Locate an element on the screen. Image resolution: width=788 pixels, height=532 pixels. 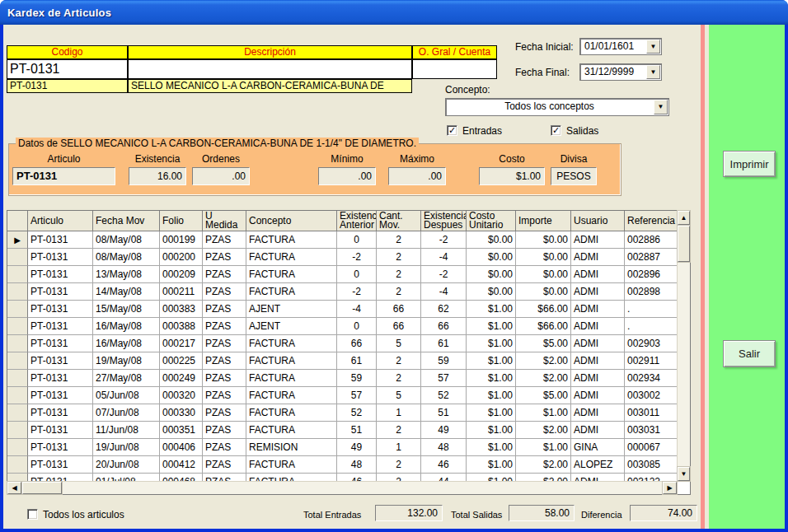
imprimir-button: Imprimir is located at coordinates (749, 164).